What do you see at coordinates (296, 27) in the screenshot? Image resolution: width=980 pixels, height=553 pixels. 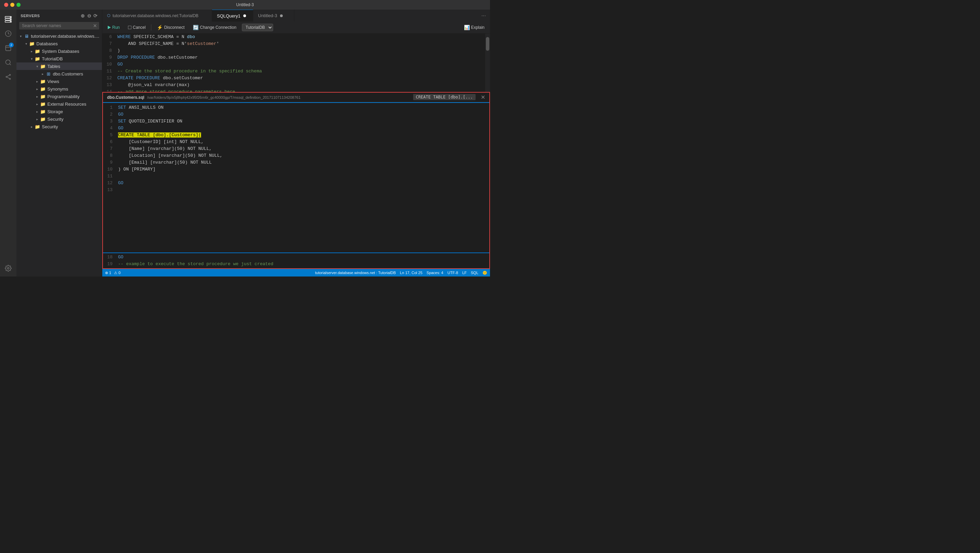 I see `connection-bar: Run Cancel ⚡ Disconnect 🔄 Change Connect…` at bounding box center [296, 27].